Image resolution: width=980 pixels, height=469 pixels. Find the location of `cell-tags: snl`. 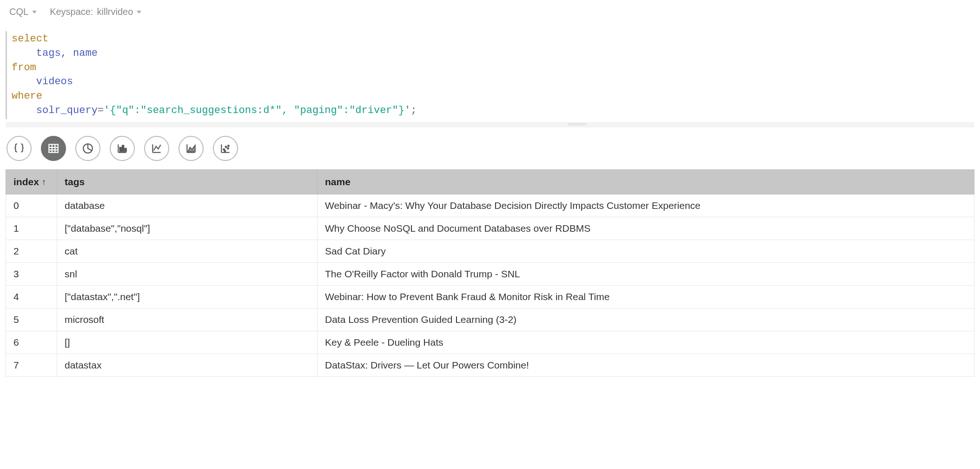

cell-tags: snl is located at coordinates (187, 274).